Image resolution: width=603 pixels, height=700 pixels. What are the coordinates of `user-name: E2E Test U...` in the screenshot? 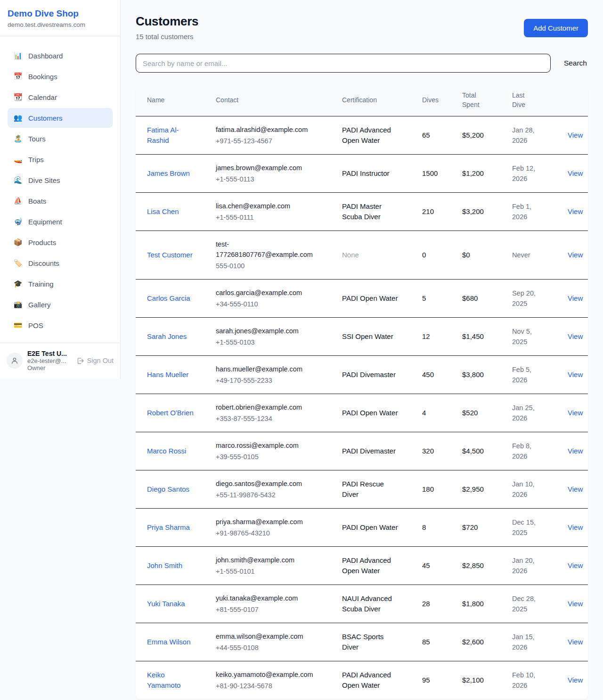 It's located at (49, 354).